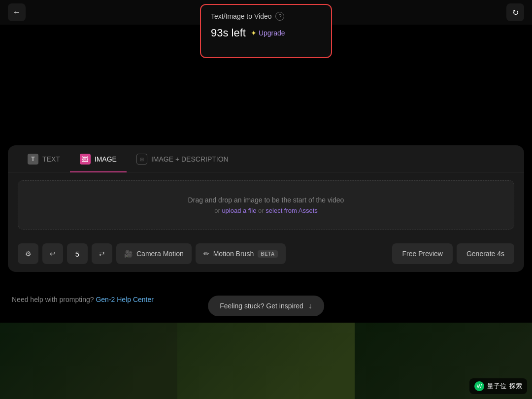  What do you see at coordinates (85, 159) in the screenshot?
I see `image-tab-icon-wrapper: 🖼` at bounding box center [85, 159].